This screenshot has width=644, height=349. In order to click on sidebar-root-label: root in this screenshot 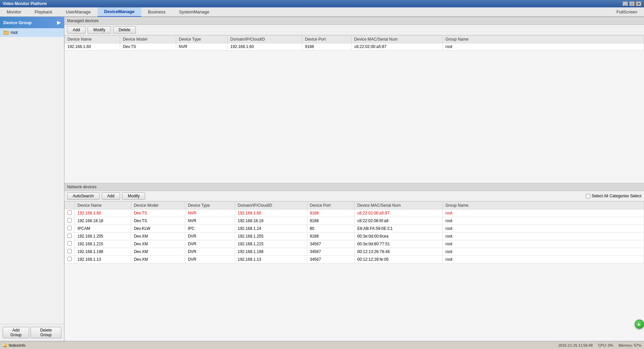, I will do `click(14, 33)`.